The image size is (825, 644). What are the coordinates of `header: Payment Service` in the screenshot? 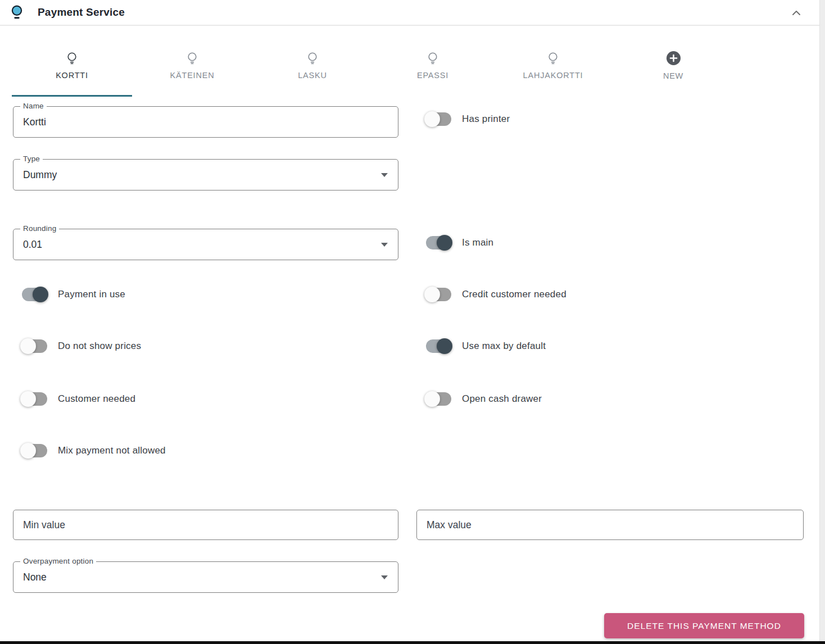 It's located at (410, 13).